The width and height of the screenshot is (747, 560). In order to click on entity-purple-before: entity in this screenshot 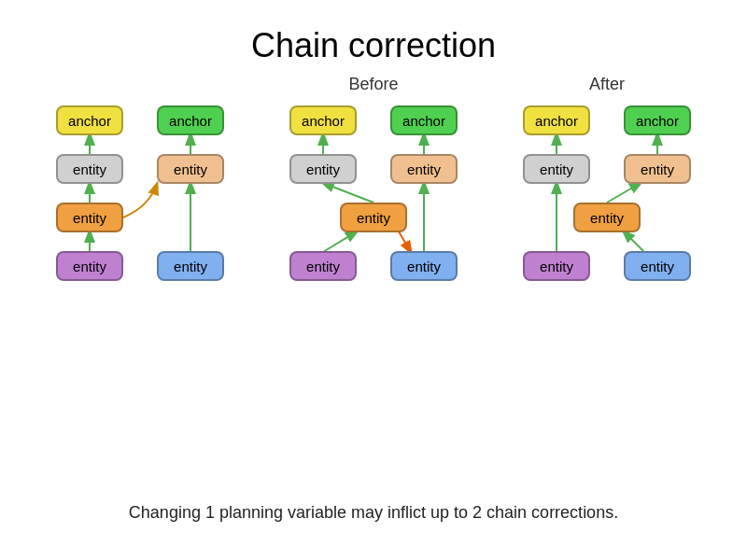, I will do `click(323, 266)`.